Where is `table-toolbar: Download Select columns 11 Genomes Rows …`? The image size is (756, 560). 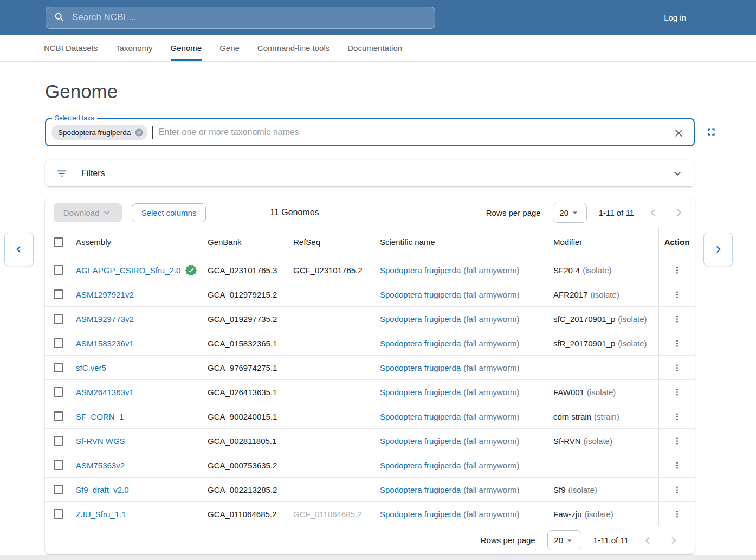
table-toolbar: Download Select columns 11 Genomes Rows … is located at coordinates (370, 213).